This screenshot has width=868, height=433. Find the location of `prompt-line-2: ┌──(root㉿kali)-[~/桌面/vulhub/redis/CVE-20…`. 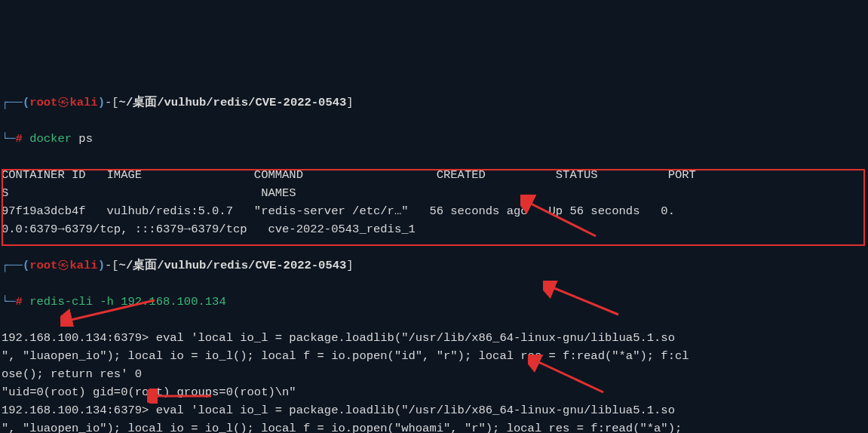

prompt-line-2: ┌──(root㉿kali)-[~/桌面/vulhub/redis/CVE-20… is located at coordinates (434, 266).